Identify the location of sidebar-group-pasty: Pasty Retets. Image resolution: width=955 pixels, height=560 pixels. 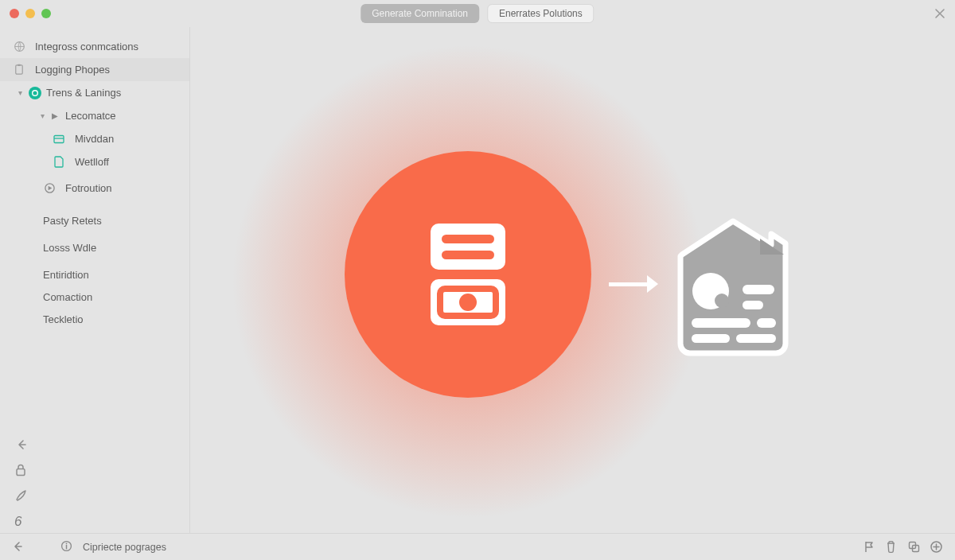
(95, 220).